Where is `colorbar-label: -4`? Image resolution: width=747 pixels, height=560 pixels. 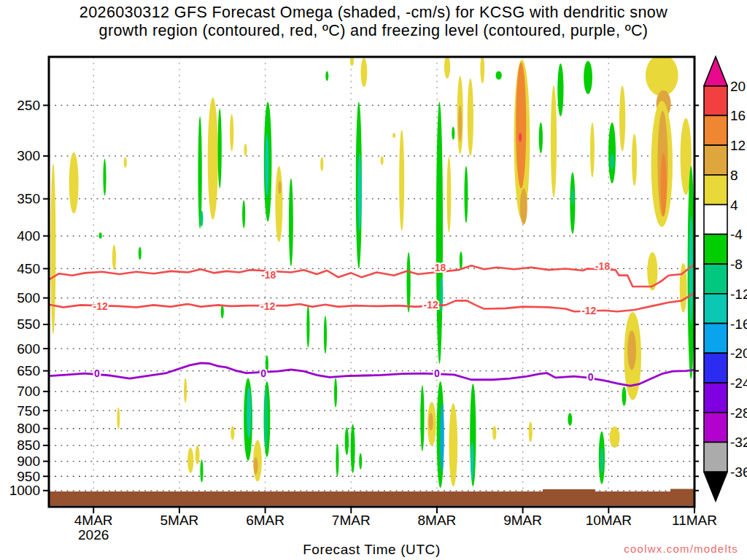
colorbar-label: -4 is located at coordinates (737, 235).